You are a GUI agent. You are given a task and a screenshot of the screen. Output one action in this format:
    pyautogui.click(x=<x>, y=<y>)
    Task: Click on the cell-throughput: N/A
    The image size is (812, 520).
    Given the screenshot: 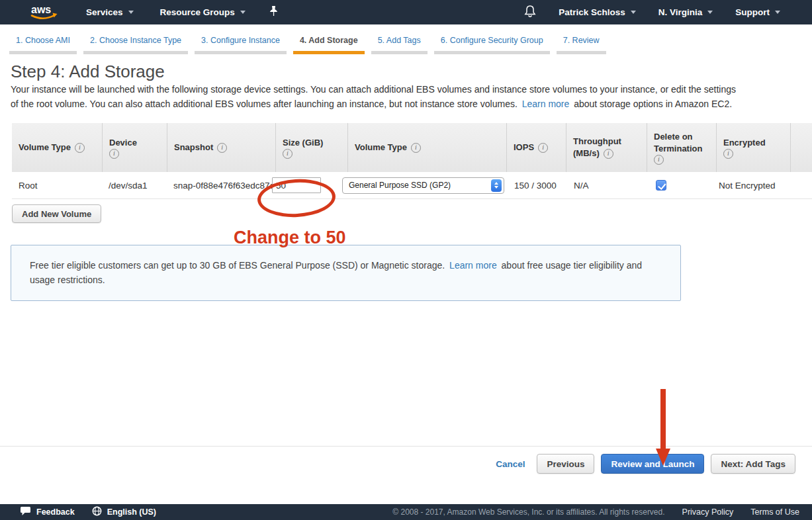 What is the action you would take?
    pyautogui.click(x=606, y=185)
    